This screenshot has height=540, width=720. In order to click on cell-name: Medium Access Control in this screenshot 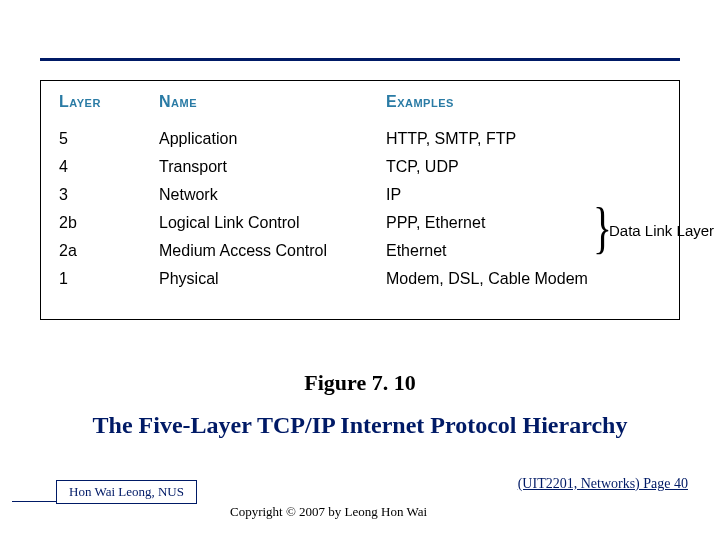, I will do `click(259, 251)`.